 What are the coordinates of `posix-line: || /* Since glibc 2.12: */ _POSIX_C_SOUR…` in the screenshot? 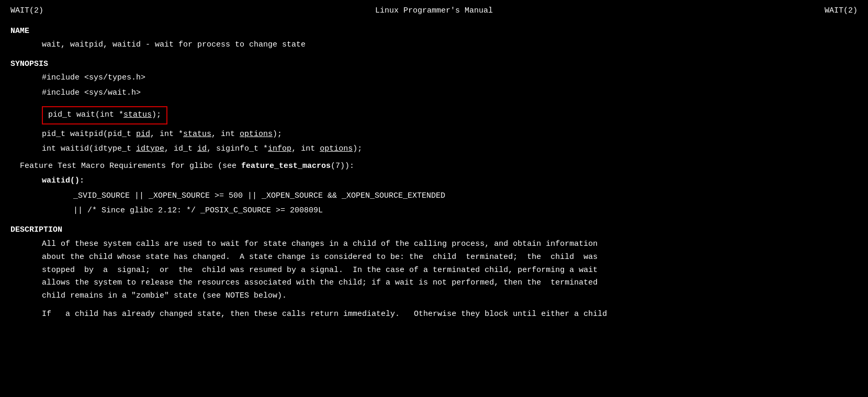 It's located at (466, 211).